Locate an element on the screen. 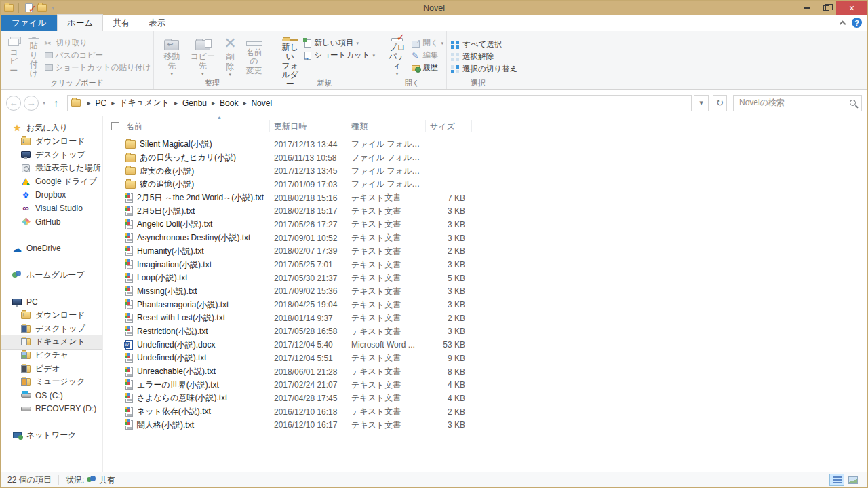 The height and width of the screenshot is (488, 868). ribbon-tab: ファイル is located at coordinates (28, 23).